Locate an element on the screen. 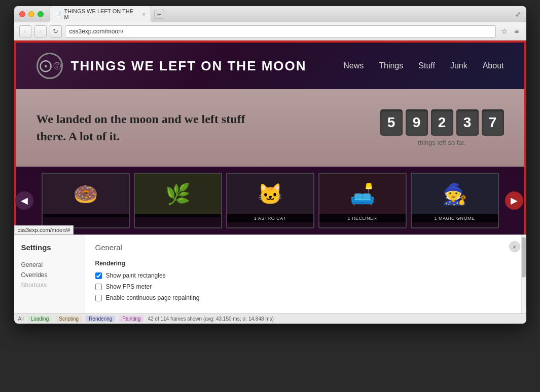 This screenshot has height=392, width=540. minimize-button is located at coordinates (31, 14).